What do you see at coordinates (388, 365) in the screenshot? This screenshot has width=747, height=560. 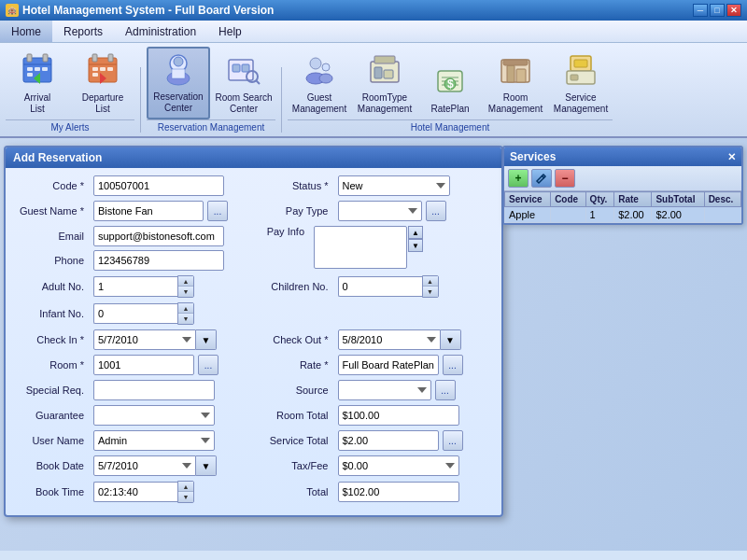 I see `rate-input` at bounding box center [388, 365].